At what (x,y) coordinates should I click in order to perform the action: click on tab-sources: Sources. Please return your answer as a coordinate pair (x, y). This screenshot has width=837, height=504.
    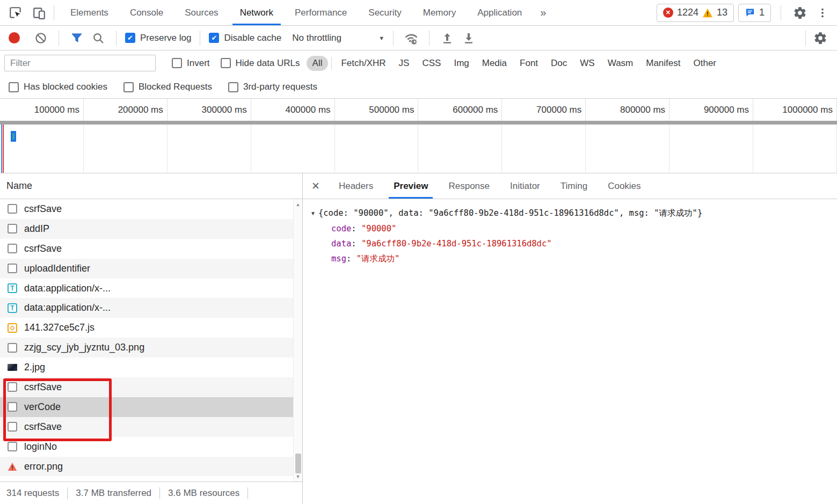
    Looking at the image, I should click on (201, 13).